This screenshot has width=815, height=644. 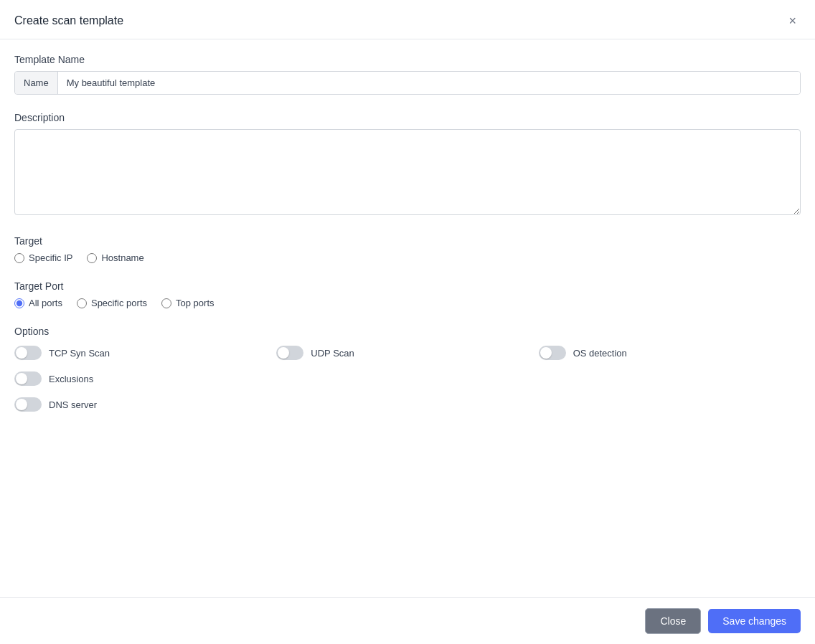 I want to click on description-textarea, so click(x=408, y=172).